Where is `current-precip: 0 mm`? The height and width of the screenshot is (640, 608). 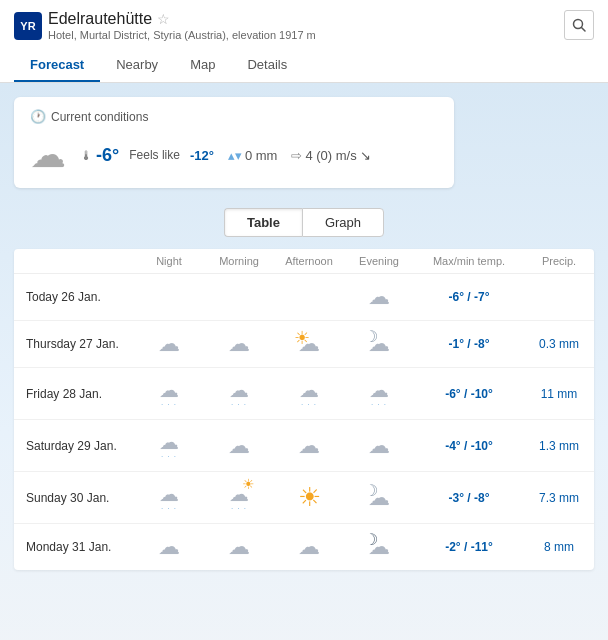 current-precip: 0 mm is located at coordinates (262, 156).